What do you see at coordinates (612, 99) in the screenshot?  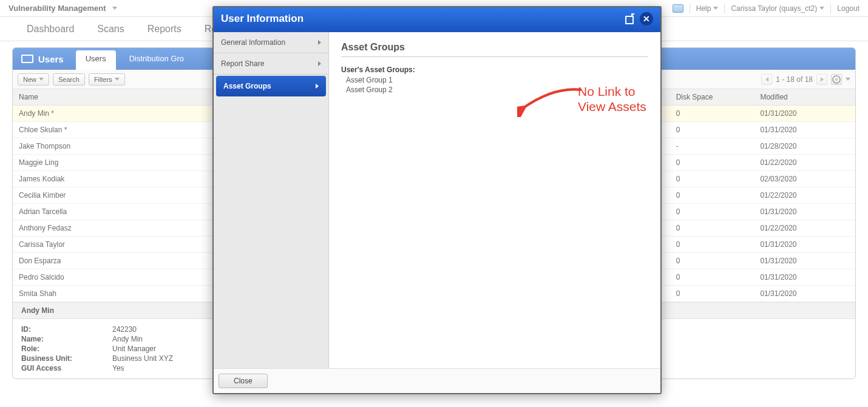 I see `annotation-text: No Link to View Assets` at bounding box center [612, 99].